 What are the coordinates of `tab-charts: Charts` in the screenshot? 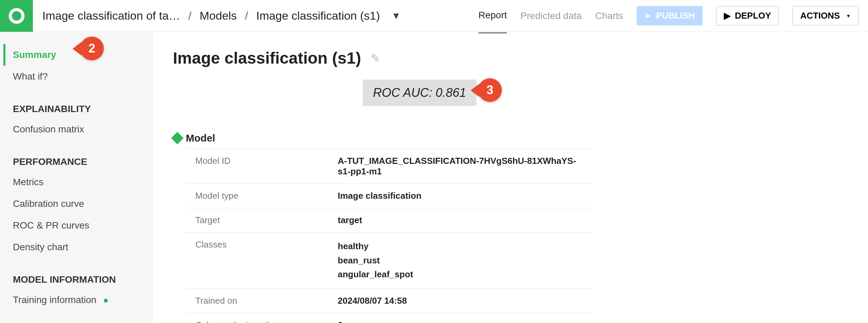 It's located at (609, 22).